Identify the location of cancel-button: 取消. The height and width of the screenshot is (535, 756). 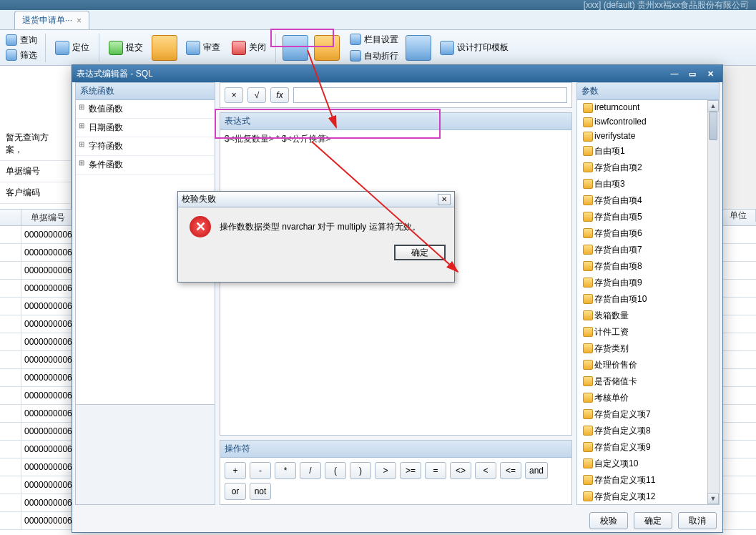
(697, 521).